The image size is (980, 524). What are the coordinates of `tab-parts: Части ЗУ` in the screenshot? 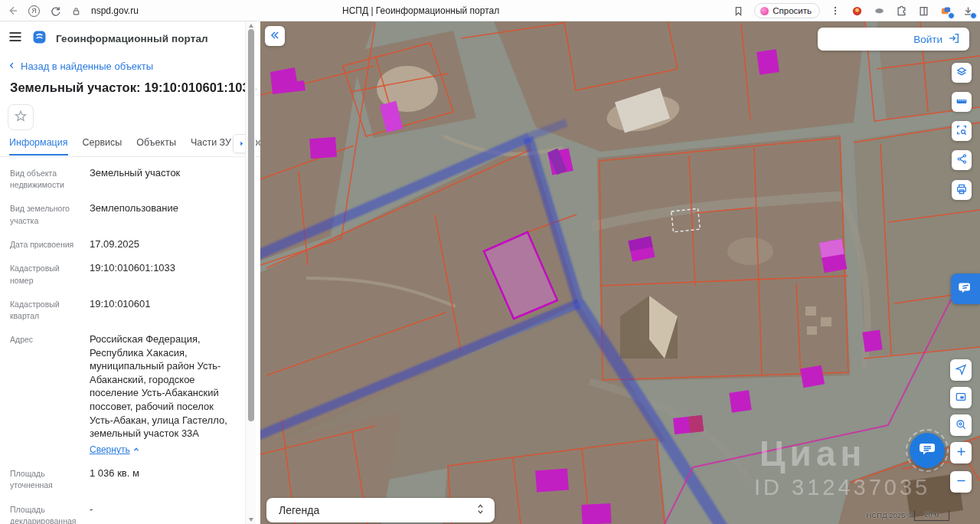 It's located at (211, 146).